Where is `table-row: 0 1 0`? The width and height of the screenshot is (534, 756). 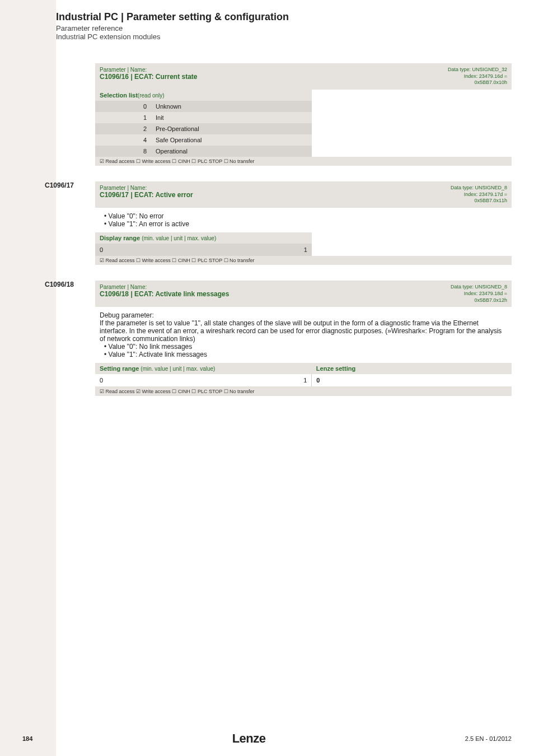
table-row: 0 1 0 is located at coordinates (303, 380).